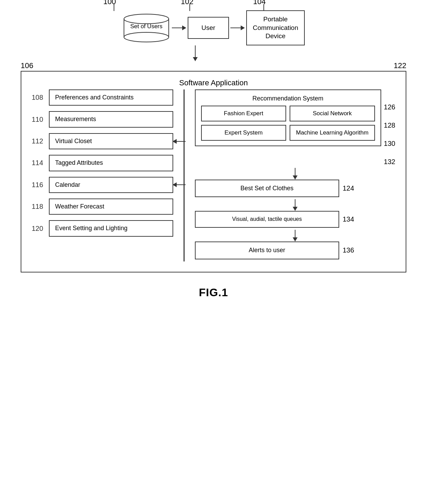 The height and width of the screenshot is (504, 427). Describe the element at coordinates (332, 114) in the screenshot. I see `social-network-label: Social Network` at that location.